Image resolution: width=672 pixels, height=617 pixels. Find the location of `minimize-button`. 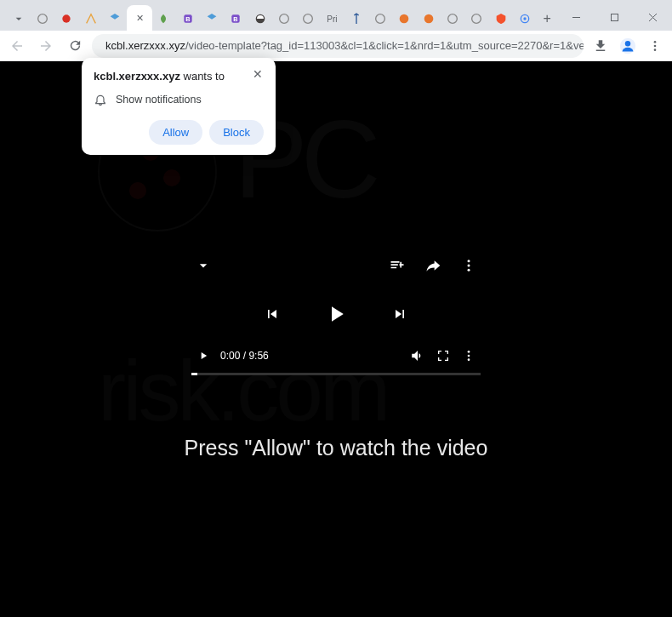

minimize-button is located at coordinates (577, 17).